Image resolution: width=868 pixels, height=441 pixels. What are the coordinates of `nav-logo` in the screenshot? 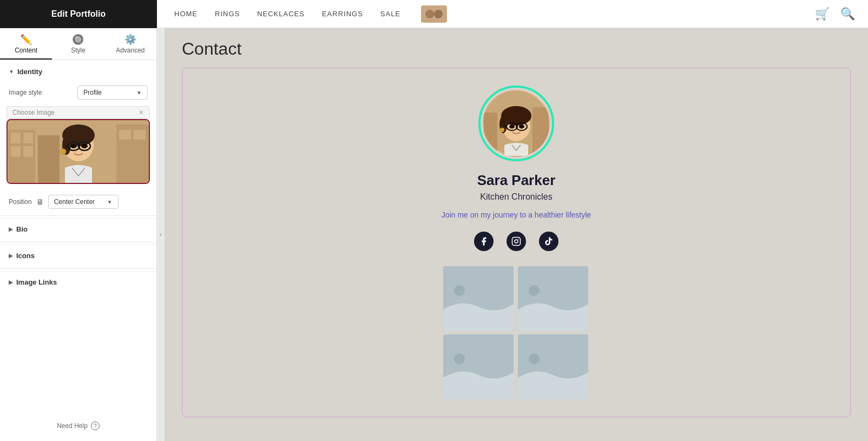 It's located at (434, 14).